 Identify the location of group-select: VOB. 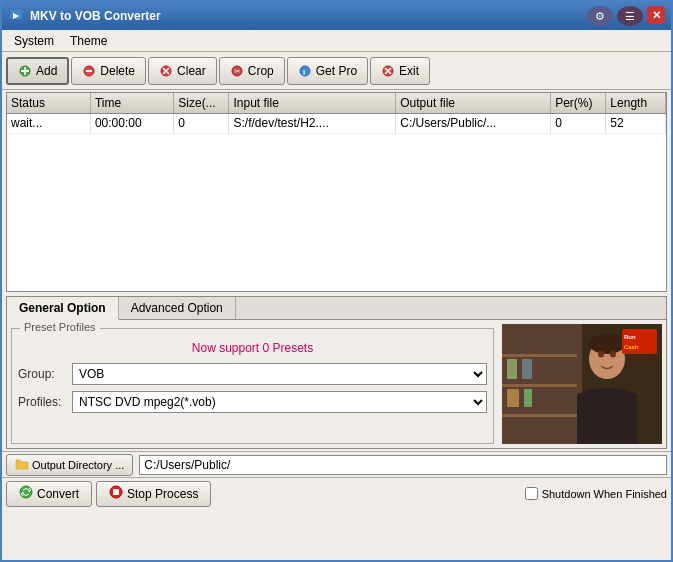
(280, 374).